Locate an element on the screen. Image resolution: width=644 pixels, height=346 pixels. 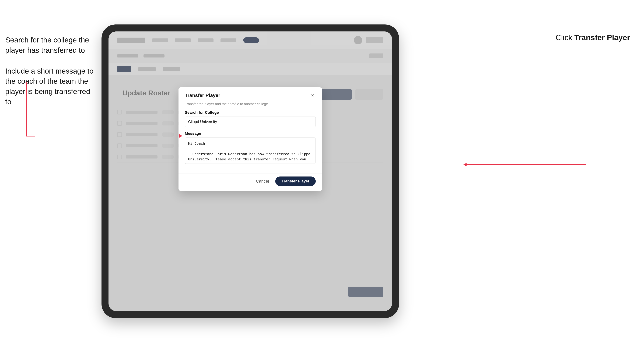
search-for-college-label: Search for College is located at coordinates (250, 113).